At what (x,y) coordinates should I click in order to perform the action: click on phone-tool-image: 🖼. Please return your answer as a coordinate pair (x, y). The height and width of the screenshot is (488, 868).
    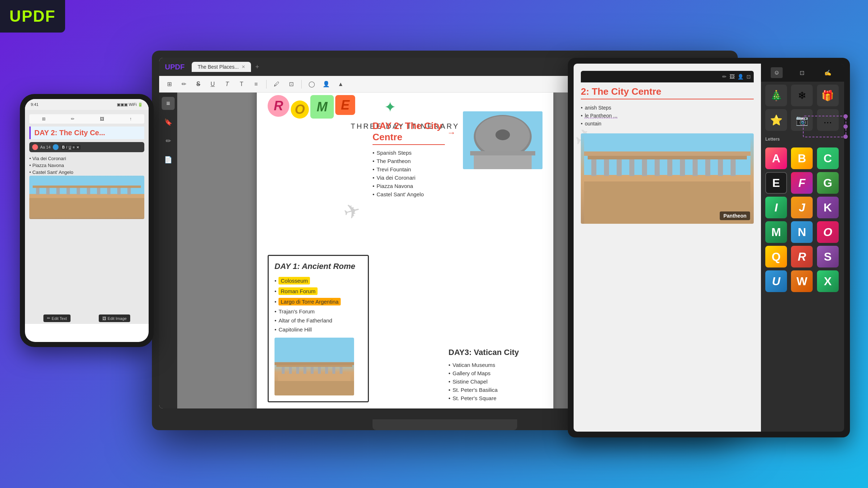
    Looking at the image, I should click on (102, 119).